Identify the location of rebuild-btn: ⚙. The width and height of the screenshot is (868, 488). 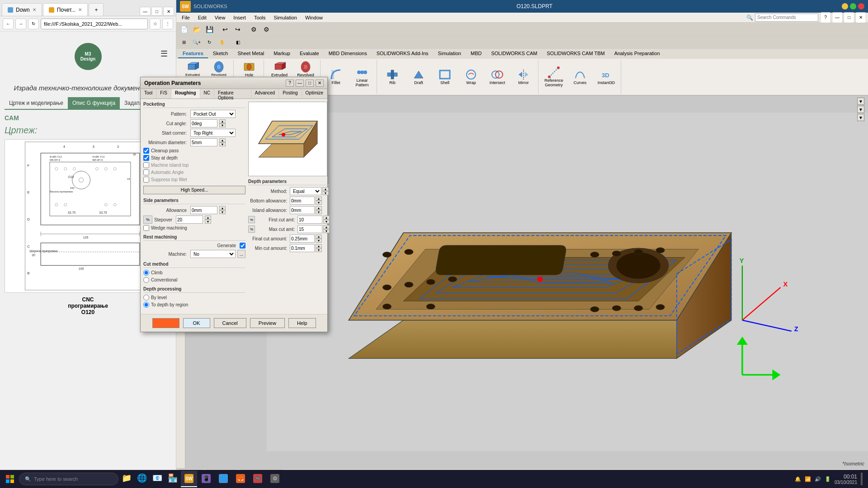
(254, 29).